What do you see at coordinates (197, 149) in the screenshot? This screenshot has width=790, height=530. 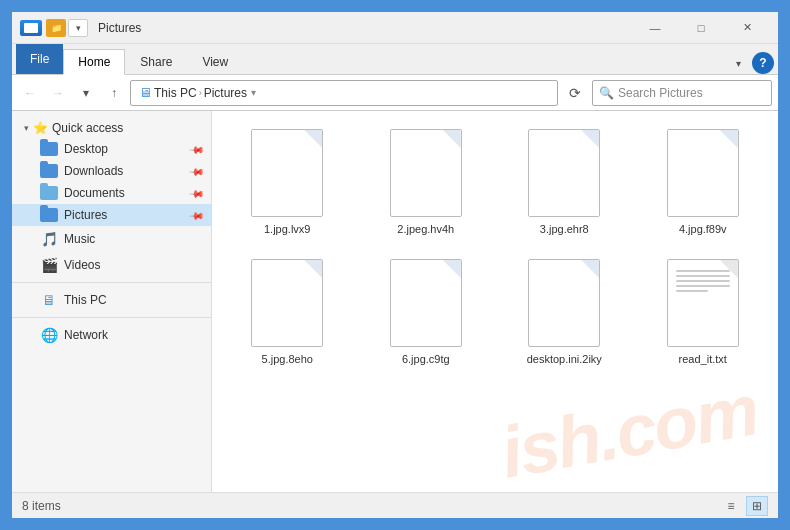 I see `pin-icon-desktop: 📌` at bounding box center [197, 149].